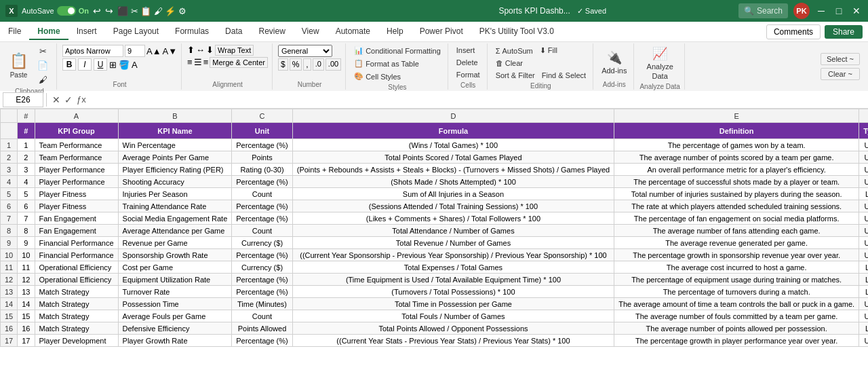 This screenshot has height=372, width=868. What do you see at coordinates (26, 157) in the screenshot?
I see `cell-num-2: 2` at bounding box center [26, 157].